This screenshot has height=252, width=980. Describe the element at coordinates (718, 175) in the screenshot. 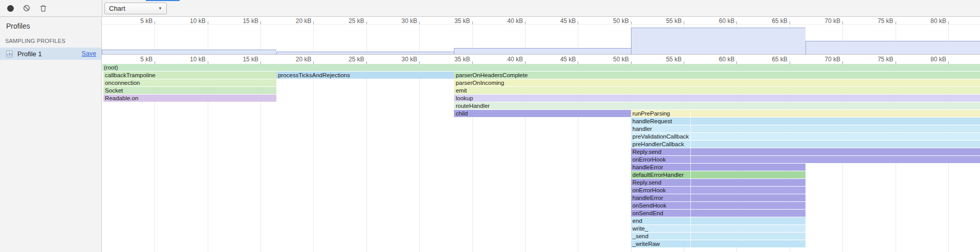

I see `flame-bar: defaultErrorHandler` at that location.